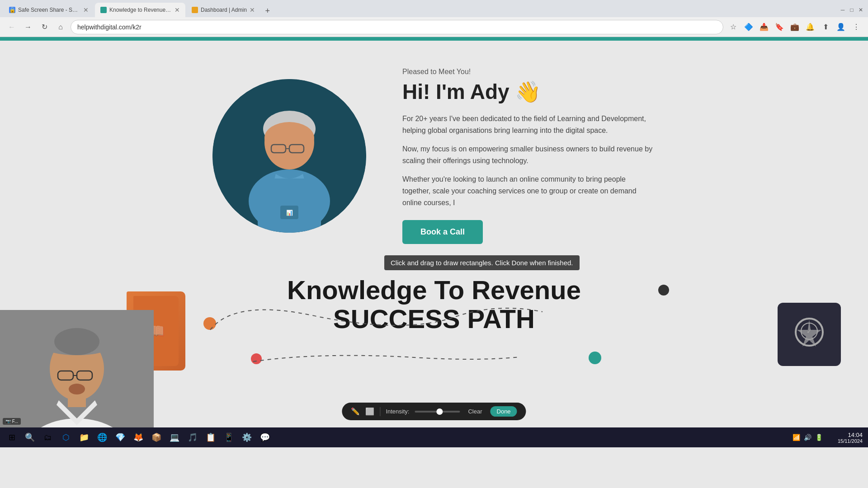 The image size is (868, 488). Describe the element at coordinates (49, 10) in the screenshot. I see `browser-tab-1: 🔒 Safe Screen Share - Share you... ✕` at that location.